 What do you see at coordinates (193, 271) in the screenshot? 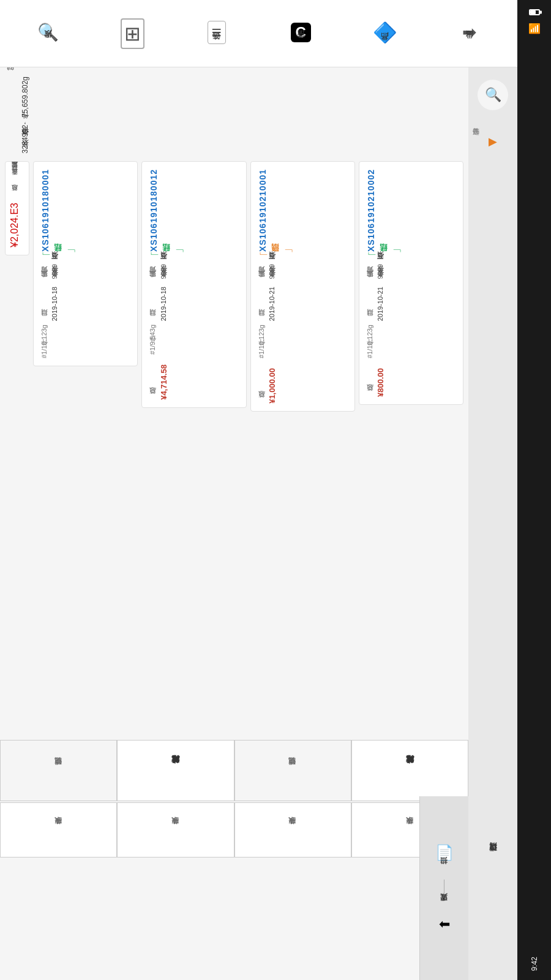
I see `card-2-supplier-row: 销货方 参考9999某某石石石石石` at bounding box center [193, 271].